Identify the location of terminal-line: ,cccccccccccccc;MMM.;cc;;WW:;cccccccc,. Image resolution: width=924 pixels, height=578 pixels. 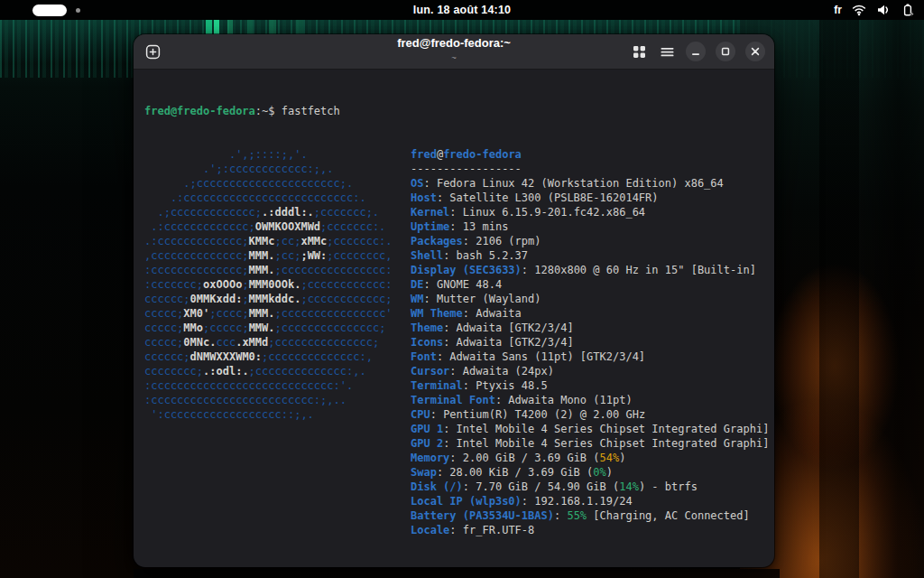
(269, 256).